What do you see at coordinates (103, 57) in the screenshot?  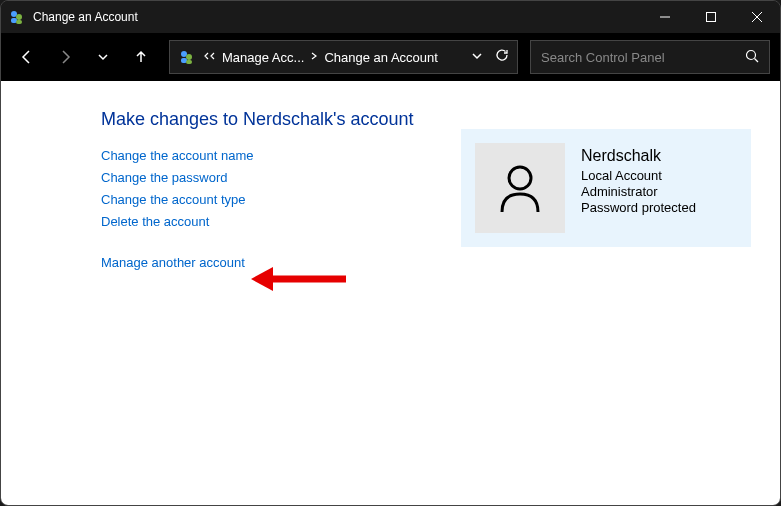 I see `recent-dropdown` at bounding box center [103, 57].